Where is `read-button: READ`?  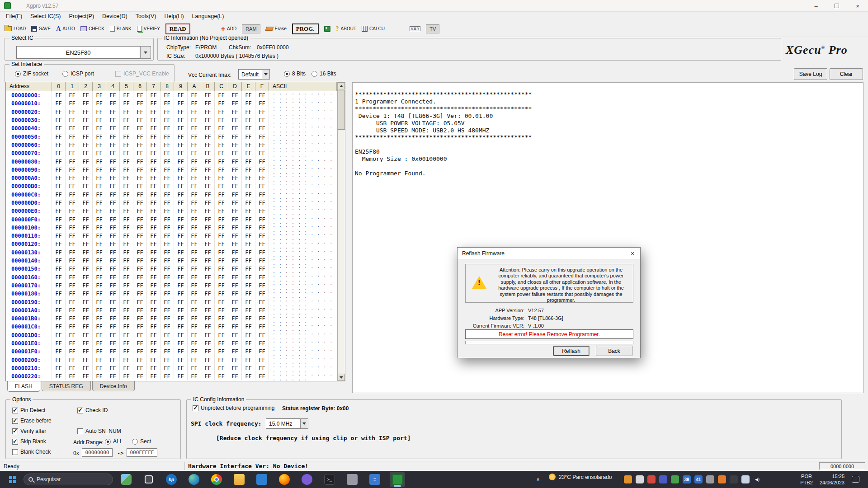
read-button: READ is located at coordinates (178, 29).